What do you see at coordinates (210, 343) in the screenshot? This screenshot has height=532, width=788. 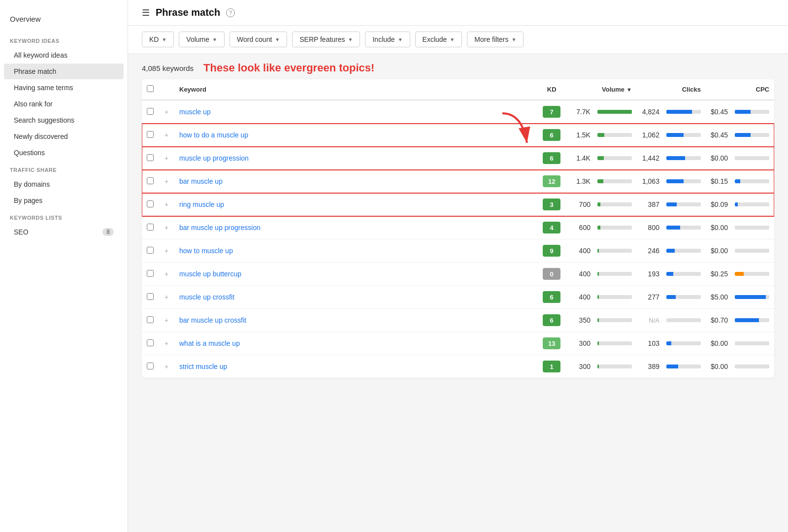 I see `keyword-link: what is a muscle up` at bounding box center [210, 343].